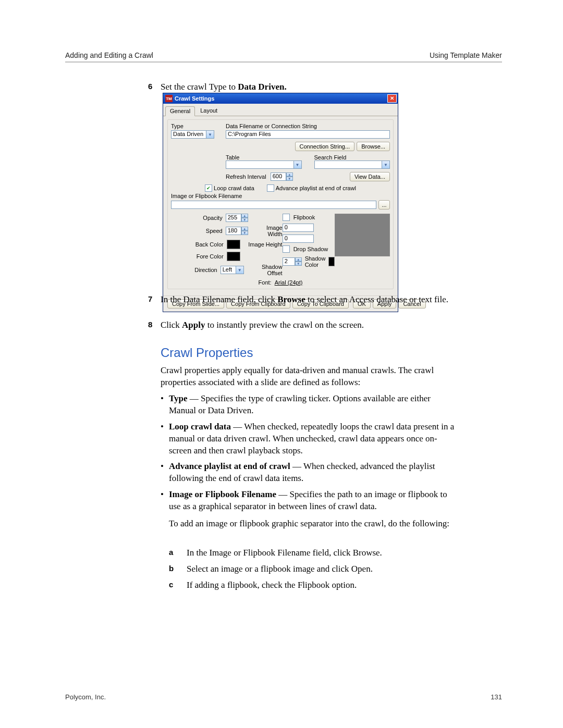 The height and width of the screenshot is (728, 563). I want to click on dialog-titlebar: TM Crawl Settings ✕, so click(280, 98).